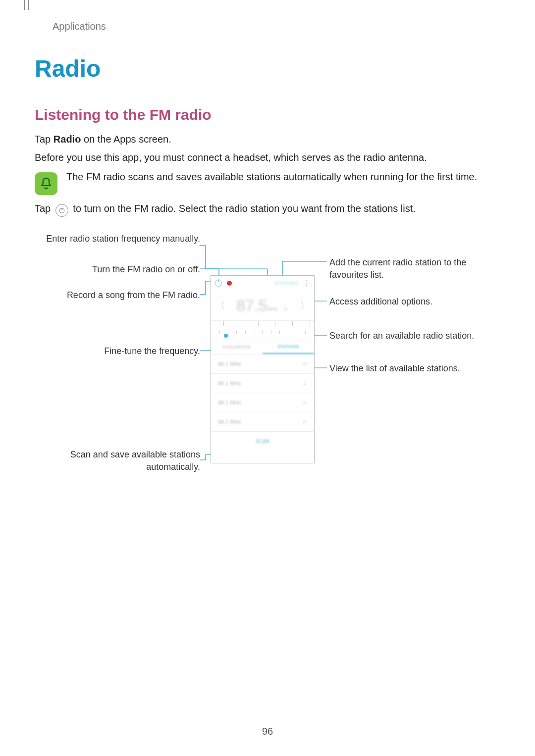 This screenshot has width=535, height=756. What do you see at coordinates (272, 309) in the screenshot?
I see `frequency-unit: MHz` at bounding box center [272, 309].